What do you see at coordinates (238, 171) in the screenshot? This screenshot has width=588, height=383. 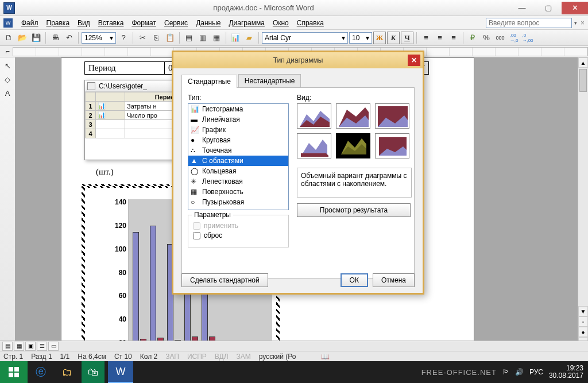 I see `type-item-6: ◯Кольцевая` at bounding box center [238, 171].